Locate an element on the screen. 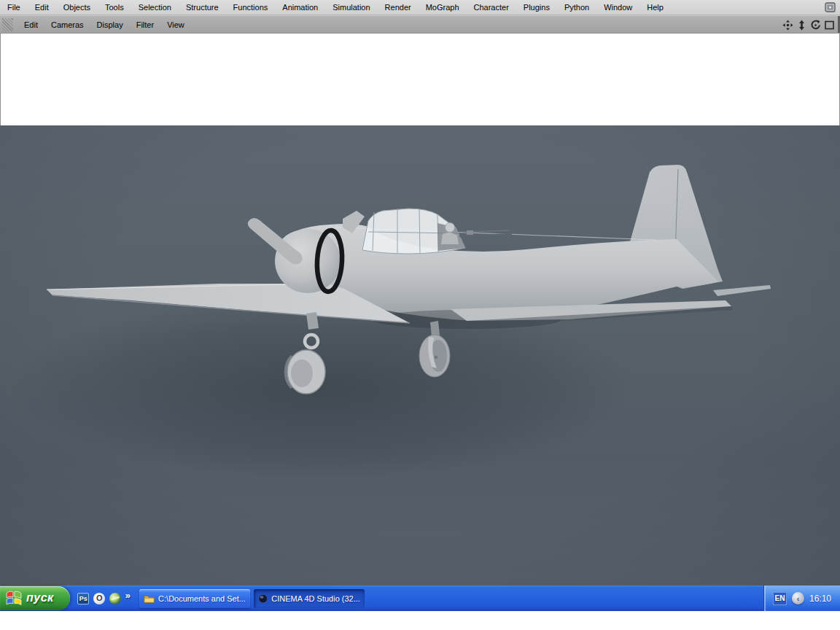 This screenshot has width=840, height=630. taskbar-button-explorer: C:\Documents and Set... is located at coordinates (195, 599).